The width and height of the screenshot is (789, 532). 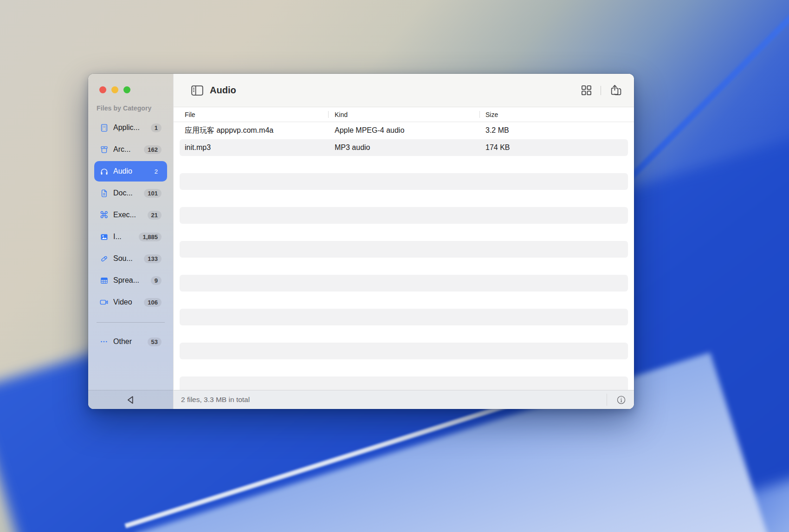 I want to click on file-size: 174 KB, so click(x=554, y=148).